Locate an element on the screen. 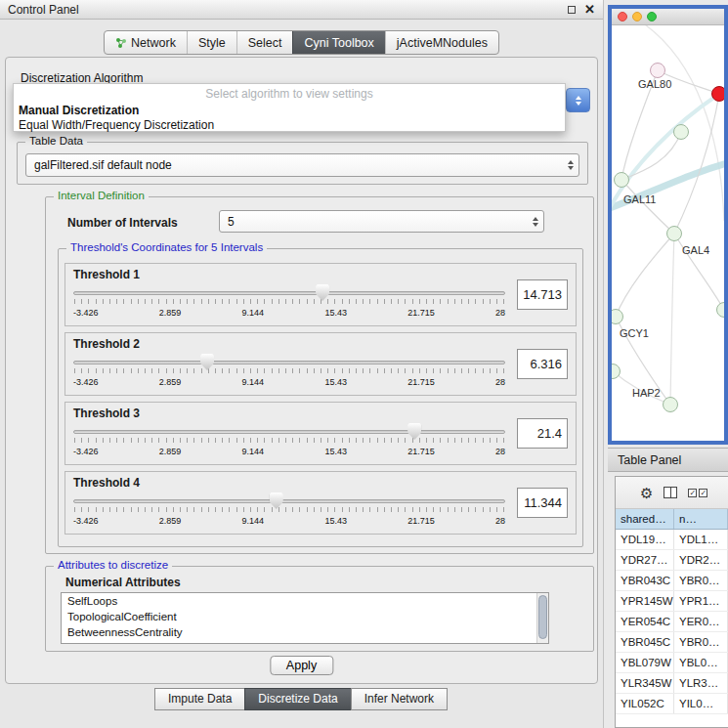  tab-impute-data: Impute Data is located at coordinates (199, 700).